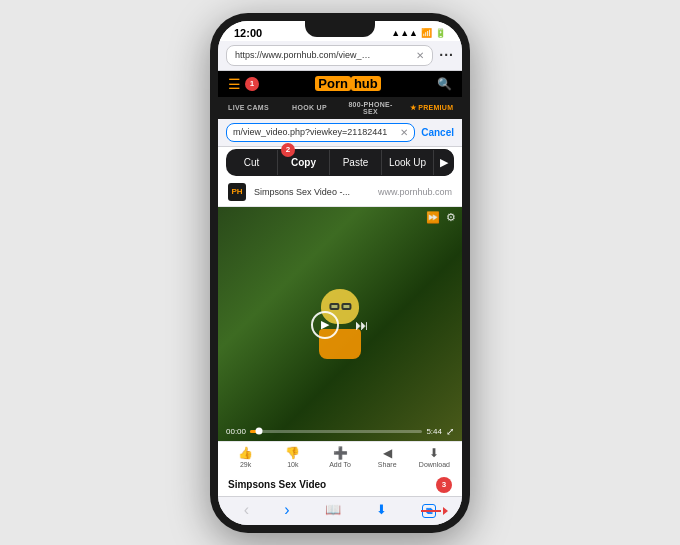  I want to click on hamburger-icon: ☰, so click(234, 84).